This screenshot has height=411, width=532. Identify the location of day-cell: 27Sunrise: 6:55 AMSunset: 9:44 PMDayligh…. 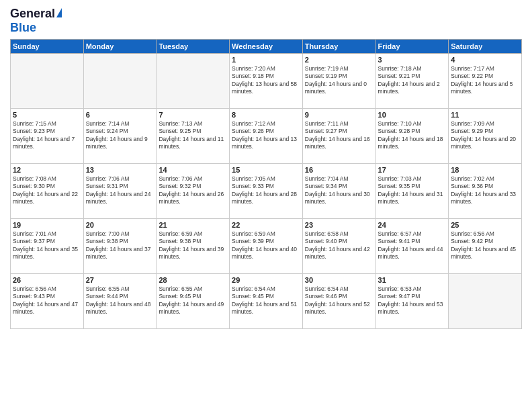
(120, 302).